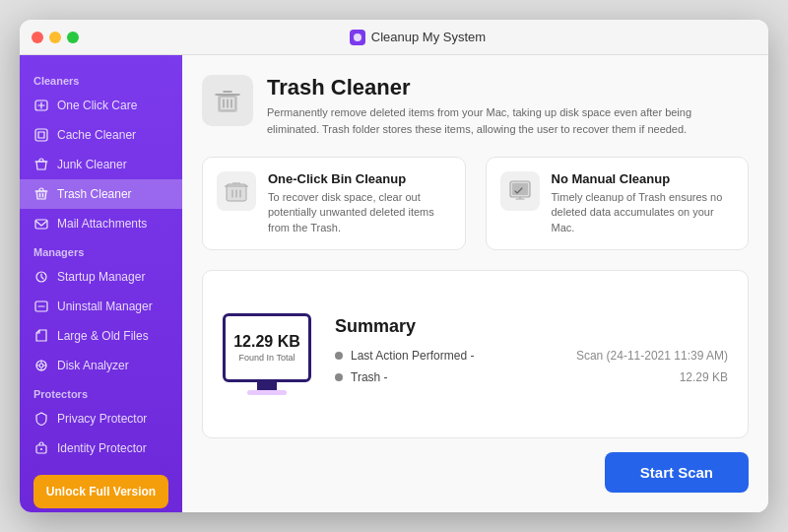  What do you see at coordinates (618, 203) in the screenshot?
I see `feature-card-no-manual: No Manual Cleanup Timely cleanup of Tras…` at bounding box center [618, 203].